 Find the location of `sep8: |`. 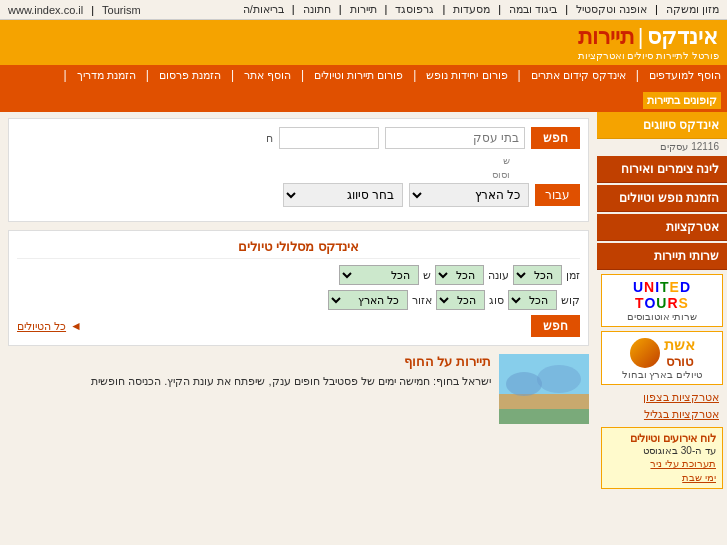

sep8: | is located at coordinates (92, 10).